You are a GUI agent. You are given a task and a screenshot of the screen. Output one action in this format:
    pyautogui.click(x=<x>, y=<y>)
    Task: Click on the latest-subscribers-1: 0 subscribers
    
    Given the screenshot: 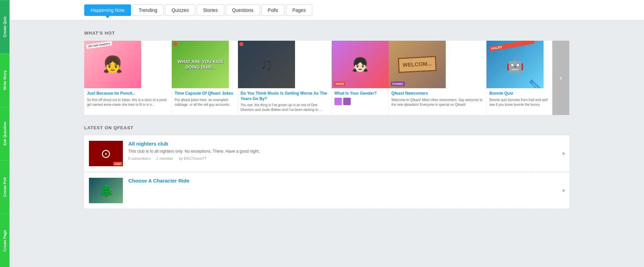 What is the action you would take?
    pyautogui.click(x=139, y=158)
    